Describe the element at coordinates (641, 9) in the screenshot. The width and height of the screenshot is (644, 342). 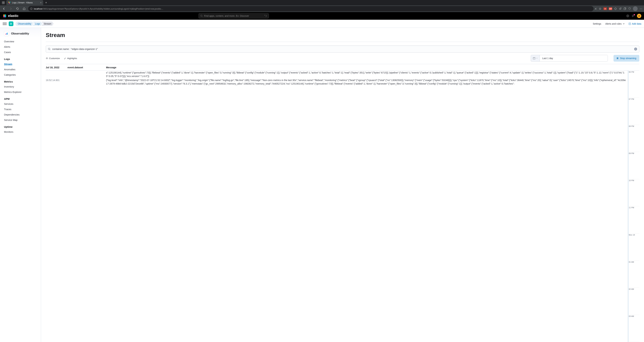
I see `more-menu-icon: ⋯` at that location.